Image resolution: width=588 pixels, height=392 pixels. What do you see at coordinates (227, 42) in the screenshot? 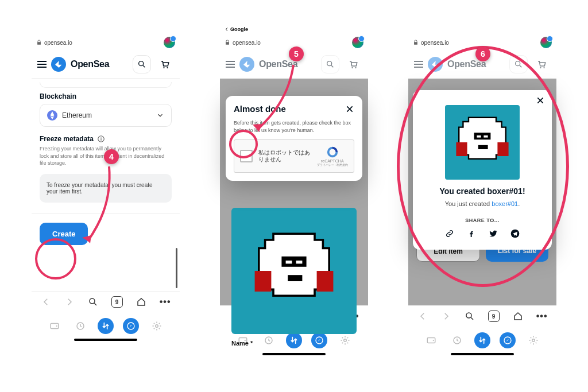
I see `lock-icon` at bounding box center [227, 42].